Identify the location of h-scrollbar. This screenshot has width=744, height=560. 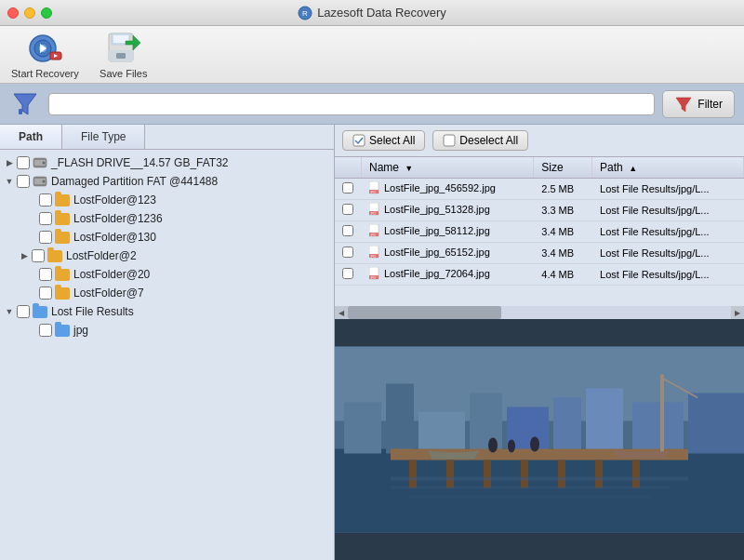
(539, 313).